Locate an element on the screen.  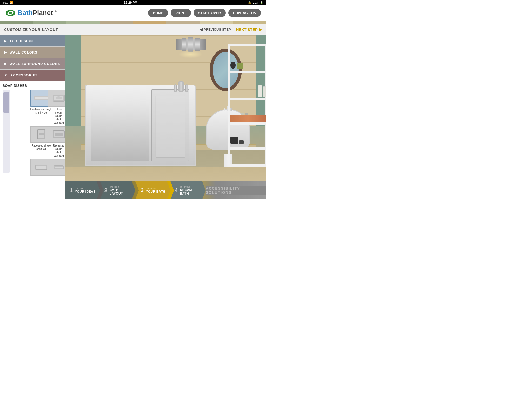
sidebar-item-wall-colors: ▶ WALL COLORS is located at coordinates (32, 52).